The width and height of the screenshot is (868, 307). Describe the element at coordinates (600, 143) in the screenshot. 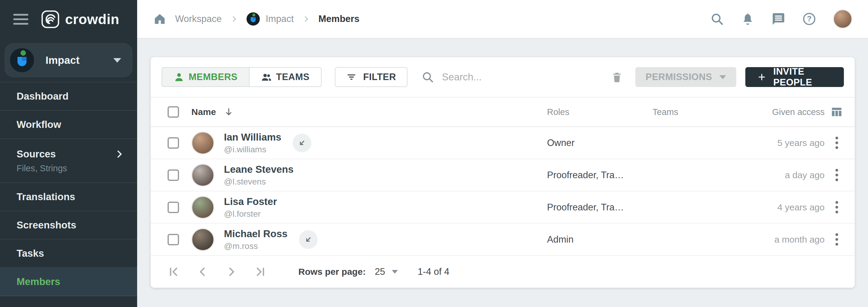

I see `member-roles: Owner` at that location.